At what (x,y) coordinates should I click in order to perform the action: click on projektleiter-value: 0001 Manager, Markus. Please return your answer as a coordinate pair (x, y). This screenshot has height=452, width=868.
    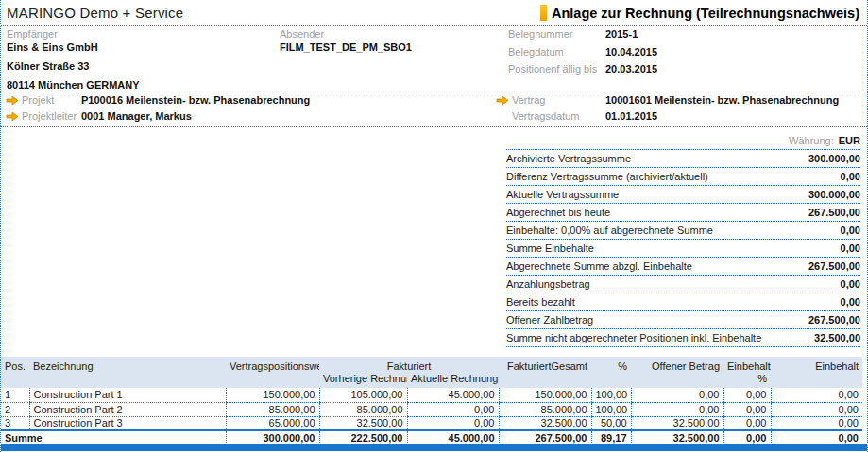
    Looking at the image, I should click on (136, 116).